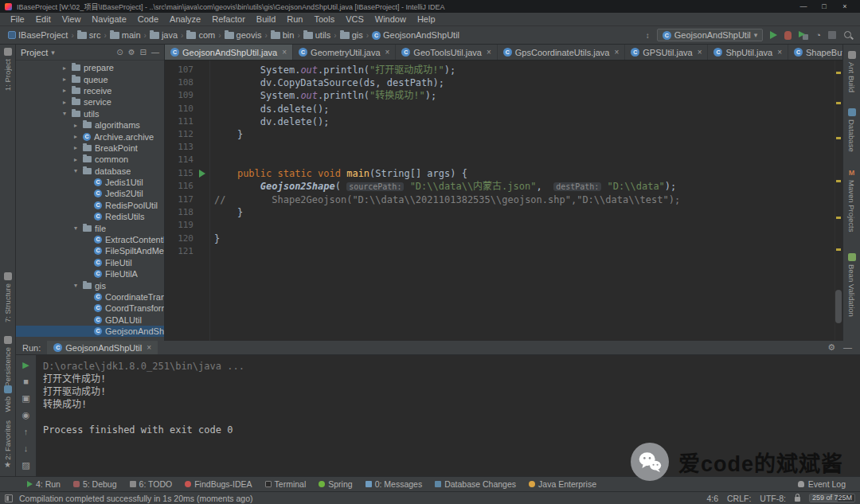 This screenshot has height=504, width=860. Describe the element at coordinates (34, 53) in the screenshot. I see `project-panel-title: Project` at that location.